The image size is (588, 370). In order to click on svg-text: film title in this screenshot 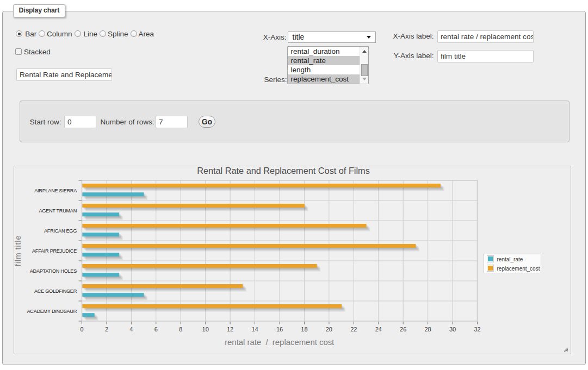, I will do `click(18, 250)`.